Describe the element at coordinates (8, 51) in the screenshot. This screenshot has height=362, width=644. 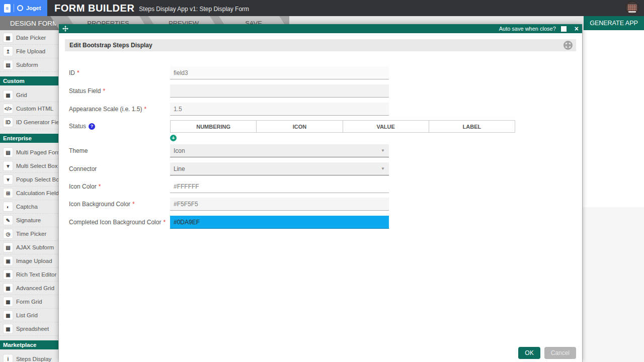
I see `upload-icon: ↥` at that location.